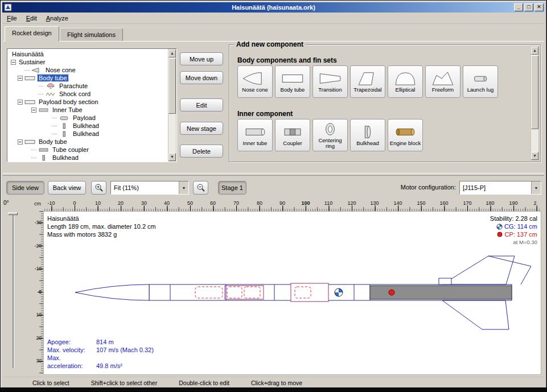  Describe the element at coordinates (330, 82) in the screenshot. I see `add-transition-button: Transition` at that location.